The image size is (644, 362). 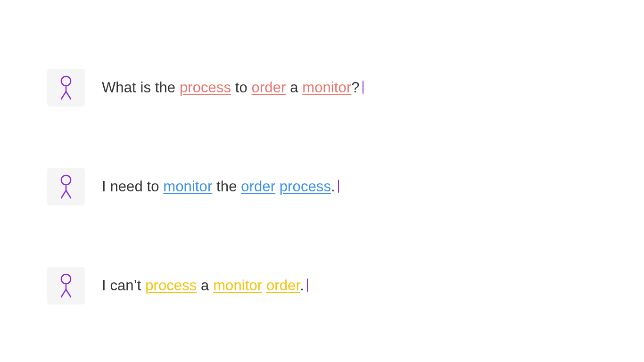 What do you see at coordinates (233, 88) in the screenshot?
I see `sentence-1: What is the process to order a monitor?` at bounding box center [233, 88].